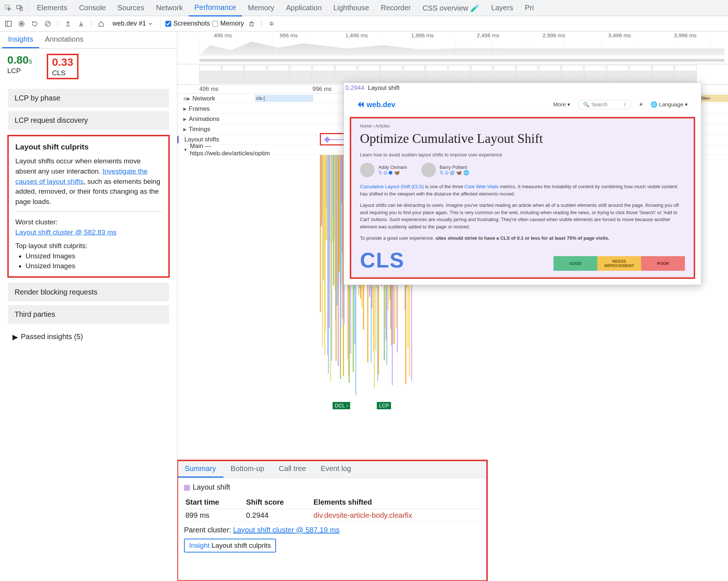 The height and width of the screenshot is (581, 728). Describe the element at coordinates (304, 8) in the screenshot. I see `tab-application: Application` at that location.